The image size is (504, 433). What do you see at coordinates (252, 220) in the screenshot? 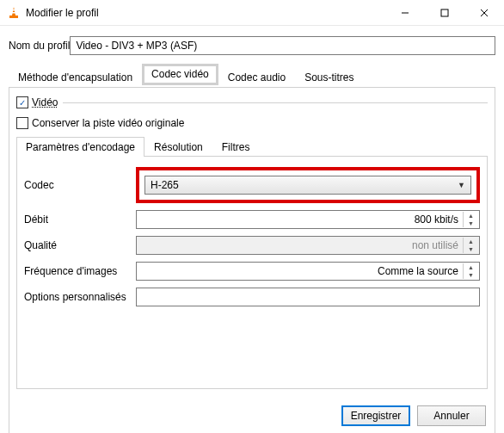
I see `bitrate-row: Débit 800 kbit/s ▲▼` at bounding box center [252, 220].